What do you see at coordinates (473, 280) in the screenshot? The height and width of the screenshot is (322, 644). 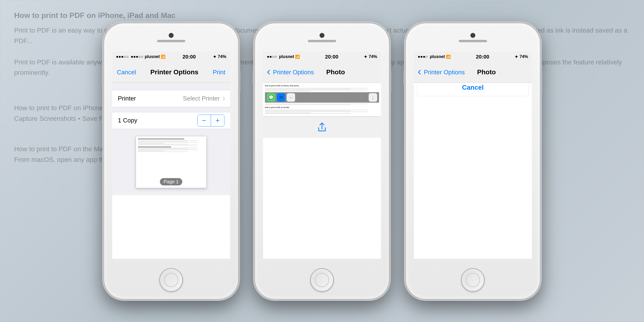 I see `iphone-bottom-right` at bounding box center [473, 280].